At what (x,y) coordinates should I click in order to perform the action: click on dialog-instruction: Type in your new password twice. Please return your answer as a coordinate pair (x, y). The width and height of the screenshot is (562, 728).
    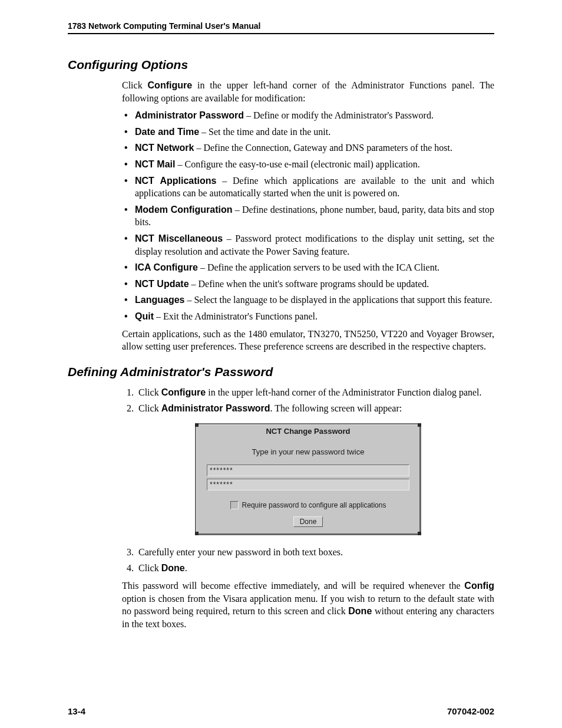
    Looking at the image, I should click on (308, 450).